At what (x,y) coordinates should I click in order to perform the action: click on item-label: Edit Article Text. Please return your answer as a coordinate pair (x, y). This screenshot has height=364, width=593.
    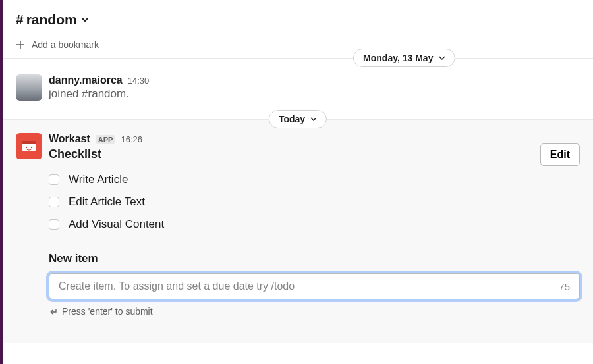
    Looking at the image, I should click on (107, 202).